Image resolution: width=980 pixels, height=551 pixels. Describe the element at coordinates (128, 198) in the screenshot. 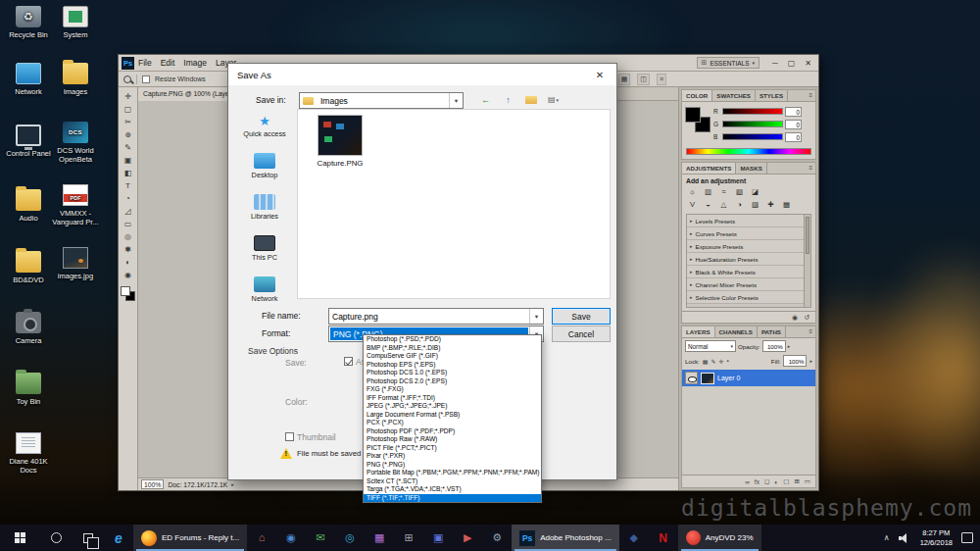

I see `tool-icon: ◔` at that location.